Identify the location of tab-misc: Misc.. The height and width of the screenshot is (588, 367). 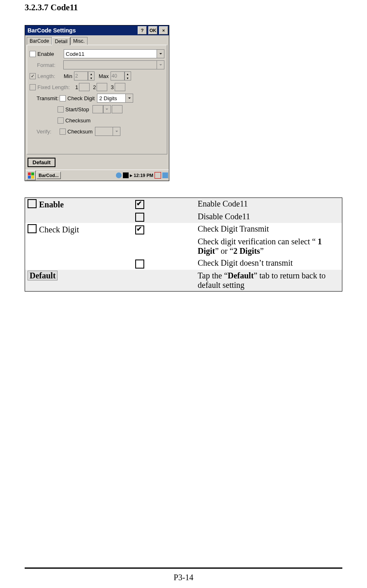
(79, 41).